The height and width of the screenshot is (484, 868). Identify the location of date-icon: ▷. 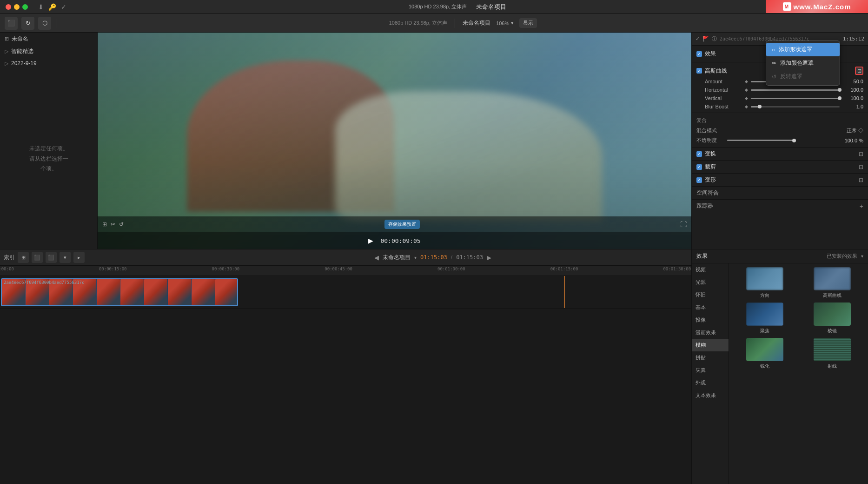
(7, 63).